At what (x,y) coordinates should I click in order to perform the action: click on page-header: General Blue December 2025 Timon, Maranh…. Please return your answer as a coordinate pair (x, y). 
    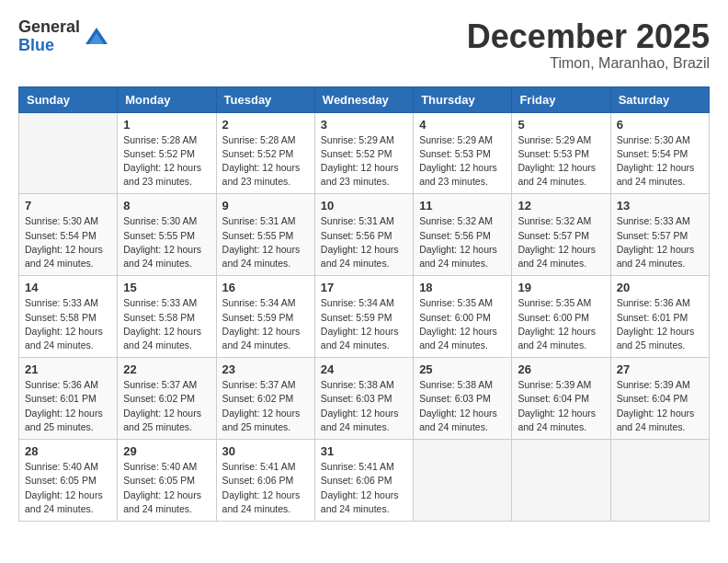
    Looking at the image, I should click on (364, 45).